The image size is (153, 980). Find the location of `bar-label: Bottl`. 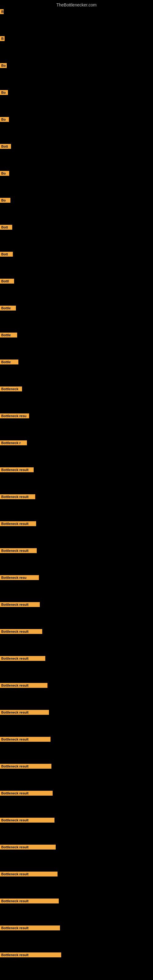

bar-label: Bottl is located at coordinates (7, 281).